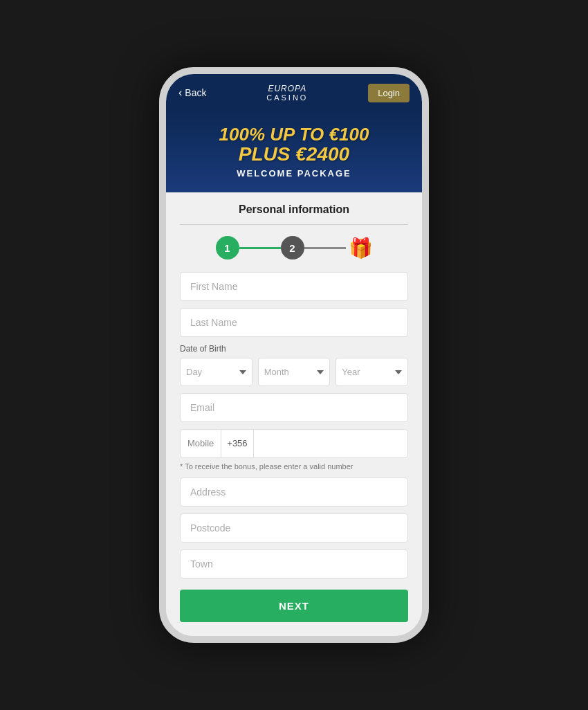  What do you see at coordinates (287, 89) in the screenshot?
I see `logo-top: EUROPA` at bounding box center [287, 89].